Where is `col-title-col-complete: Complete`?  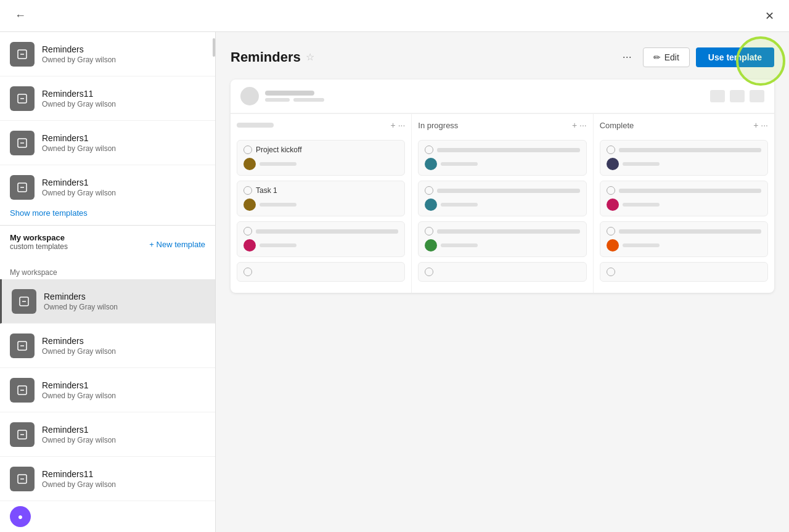 col-title-col-complete: Complete is located at coordinates (617, 126).